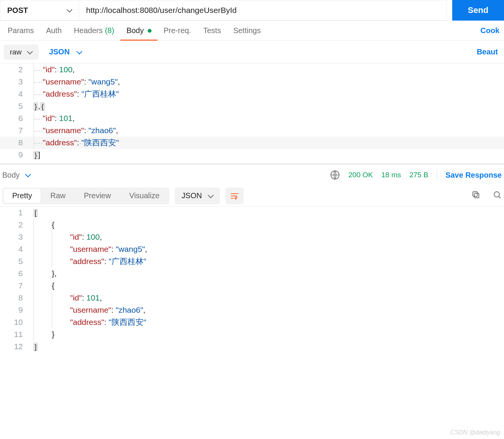 Image resolution: width=504 pixels, height=439 pixels. What do you see at coordinates (419, 175) in the screenshot?
I see `status-size: 275 B` at bounding box center [419, 175].